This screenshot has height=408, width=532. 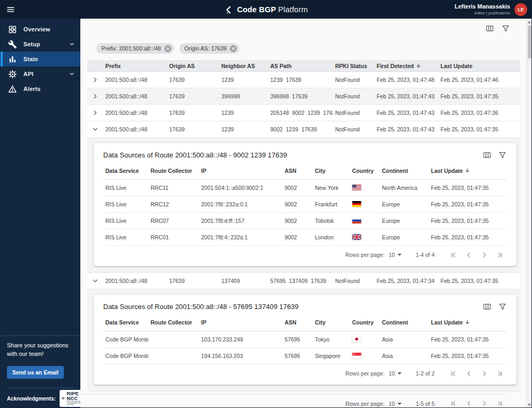 What do you see at coordinates (135, 48) in the screenshot?
I see `filter-chip-prefix: Prefix: 2001:500:a8::/48` at bounding box center [135, 48].